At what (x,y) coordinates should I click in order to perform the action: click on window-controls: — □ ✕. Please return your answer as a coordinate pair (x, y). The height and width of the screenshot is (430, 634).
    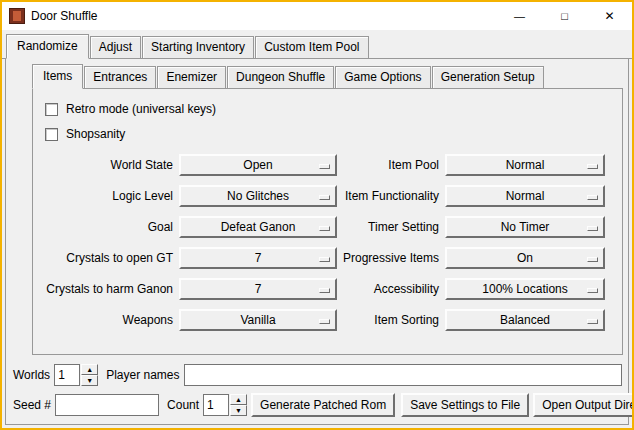
    Looking at the image, I should click on (564, 16).